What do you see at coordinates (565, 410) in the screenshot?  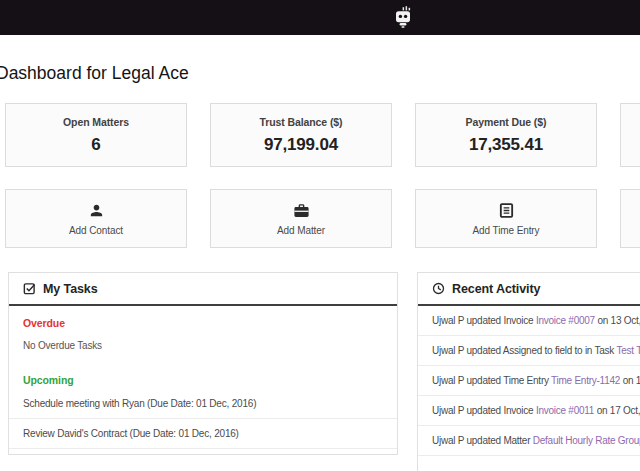 I see `activity-link: Invoice #0011` at bounding box center [565, 410].